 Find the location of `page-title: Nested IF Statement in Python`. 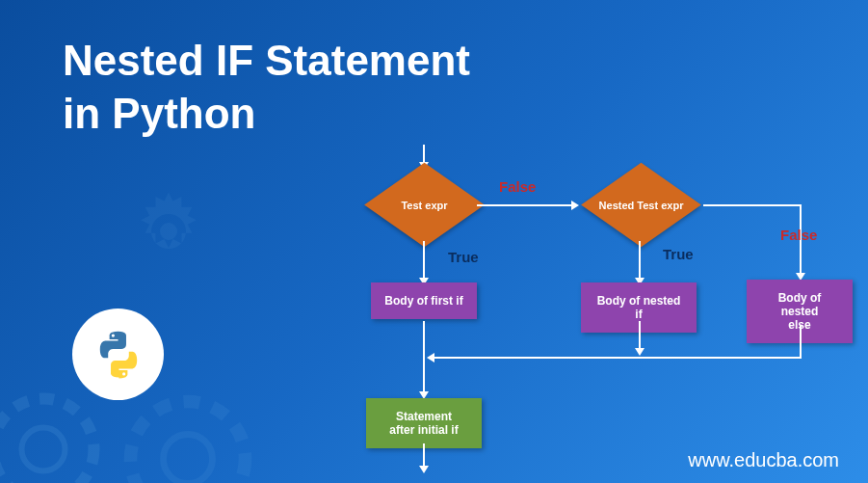

page-title: Nested IF Statement in Python is located at coordinates (266, 87).